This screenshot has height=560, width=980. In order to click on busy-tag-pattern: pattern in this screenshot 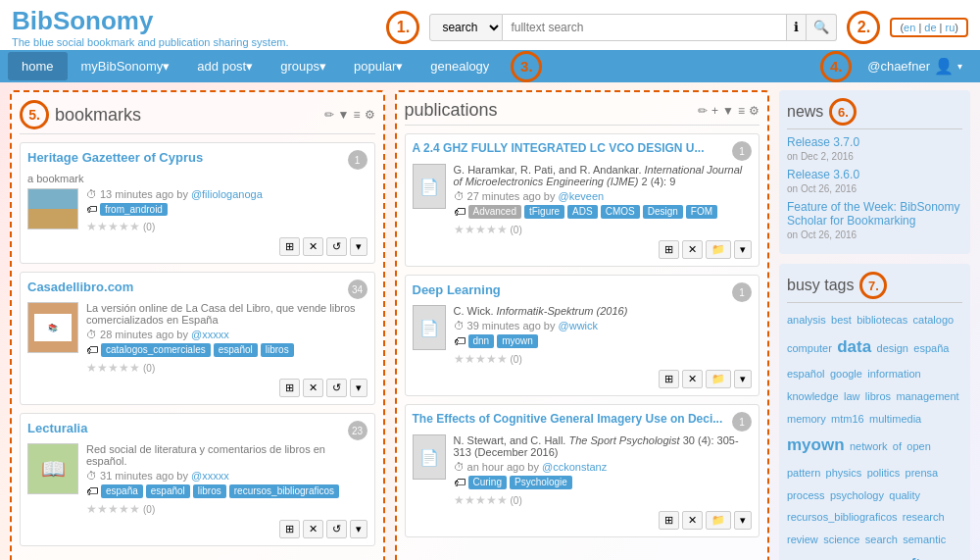, I will do `click(804, 473)`.